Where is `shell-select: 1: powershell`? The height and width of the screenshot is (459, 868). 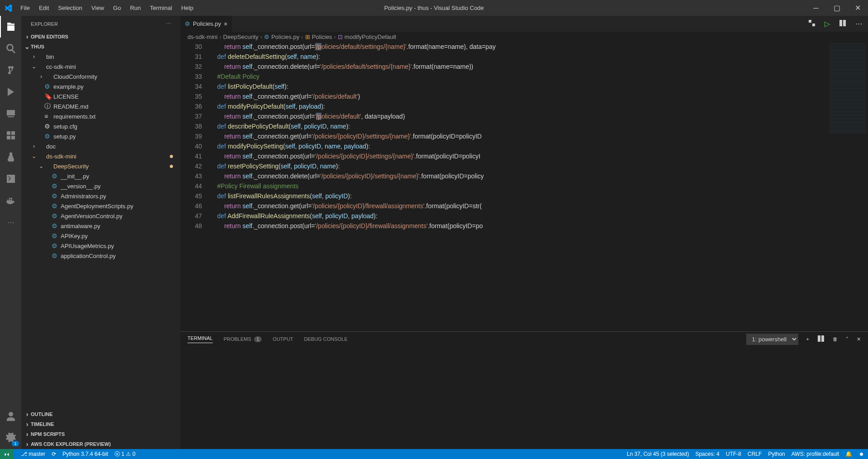
shell-select: 1: powershell is located at coordinates (772, 339).